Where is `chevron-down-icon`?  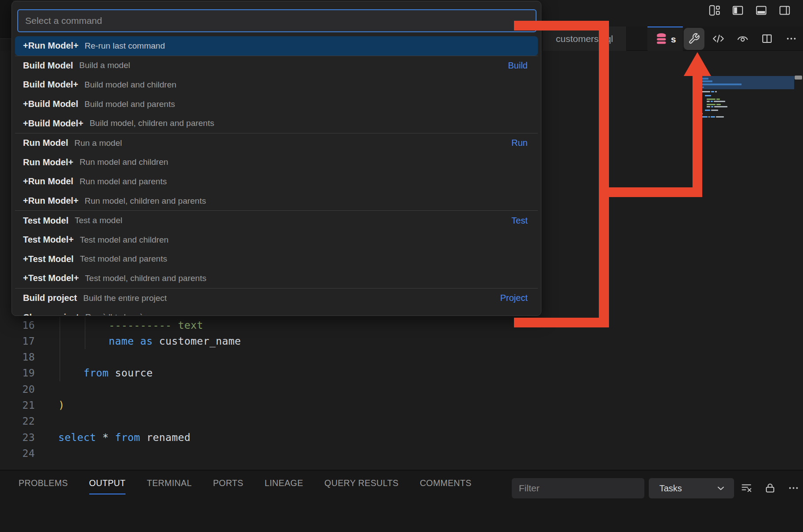 chevron-down-icon is located at coordinates (721, 488).